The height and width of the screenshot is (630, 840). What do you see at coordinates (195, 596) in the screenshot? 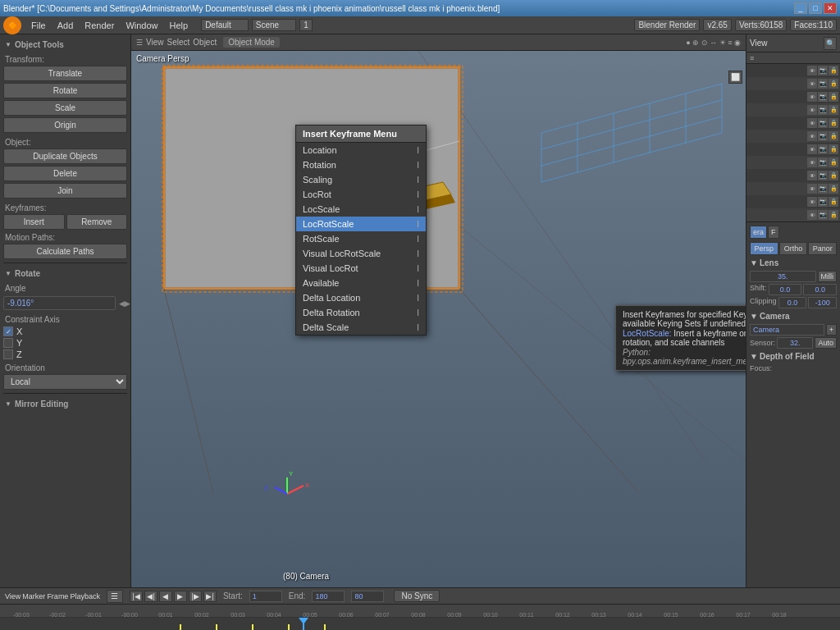
I see `step-forward-button: |▶` at bounding box center [195, 596].